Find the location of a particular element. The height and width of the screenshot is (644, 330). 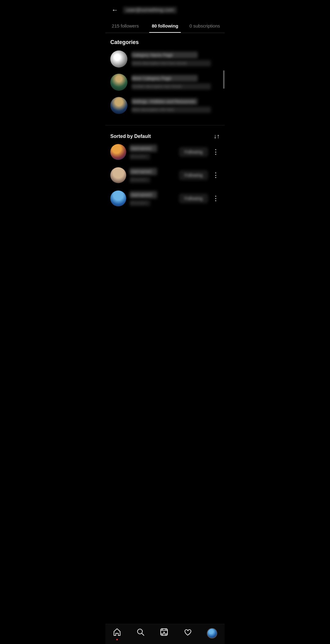

sort-bar: Sorted by Default ↓↑ is located at coordinates (165, 136).